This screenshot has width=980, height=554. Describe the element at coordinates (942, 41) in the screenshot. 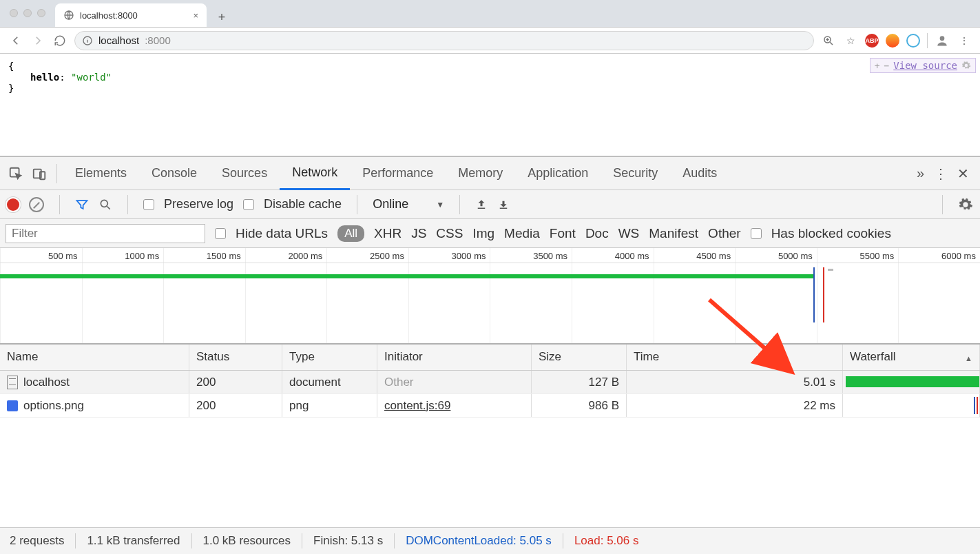

I see `profile-icon` at that location.